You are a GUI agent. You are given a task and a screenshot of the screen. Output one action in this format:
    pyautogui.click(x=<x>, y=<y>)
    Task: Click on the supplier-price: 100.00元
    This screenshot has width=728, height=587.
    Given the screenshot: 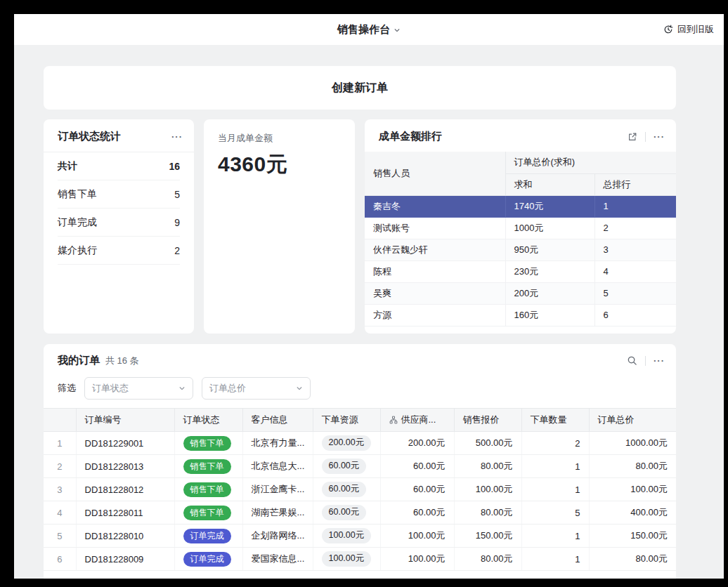 What is the action you would take?
    pyautogui.click(x=417, y=559)
    